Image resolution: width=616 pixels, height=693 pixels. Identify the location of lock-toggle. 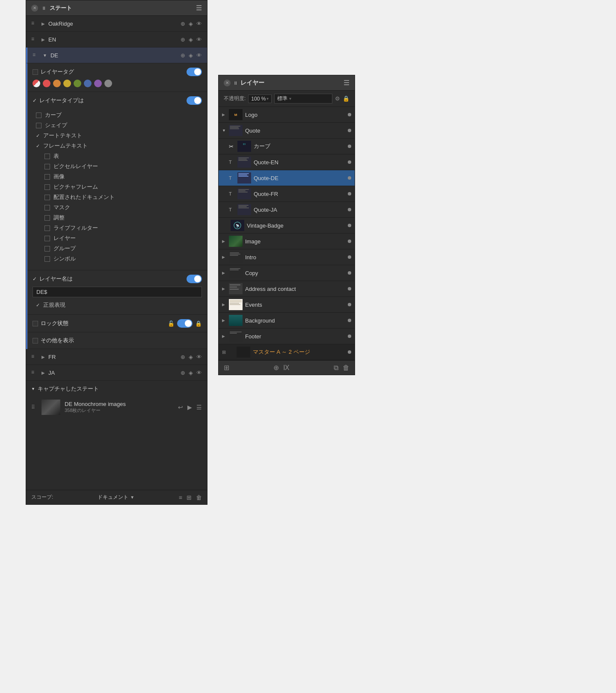
(185, 323).